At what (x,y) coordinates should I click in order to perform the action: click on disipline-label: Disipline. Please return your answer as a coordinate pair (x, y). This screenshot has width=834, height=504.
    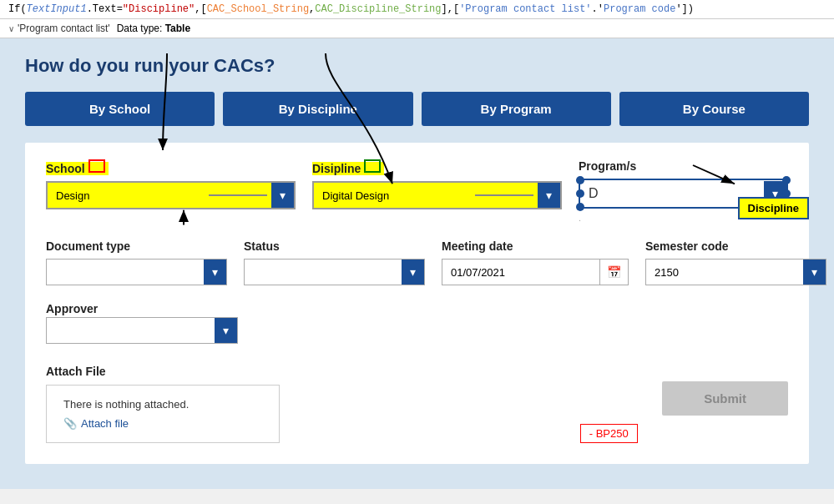
    Looking at the image, I should click on (437, 167).